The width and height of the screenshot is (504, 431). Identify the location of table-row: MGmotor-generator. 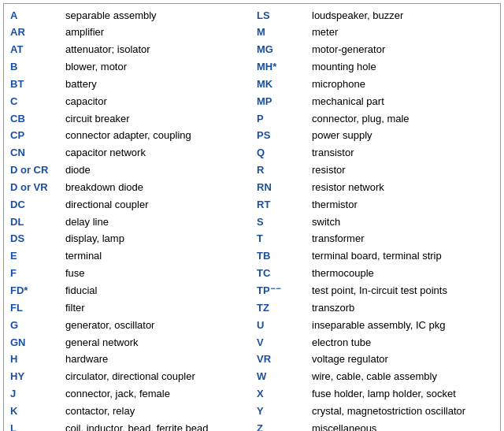
(375, 50).